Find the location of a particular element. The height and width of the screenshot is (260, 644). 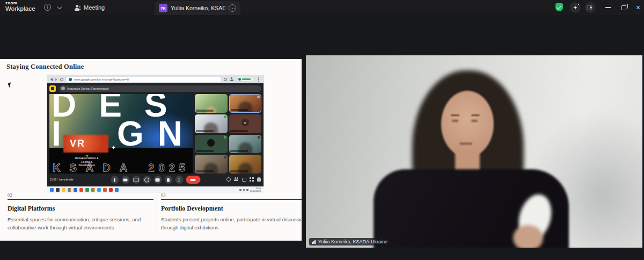

zoom-workplace-logo: zoom Workplace is located at coordinates (20, 6).